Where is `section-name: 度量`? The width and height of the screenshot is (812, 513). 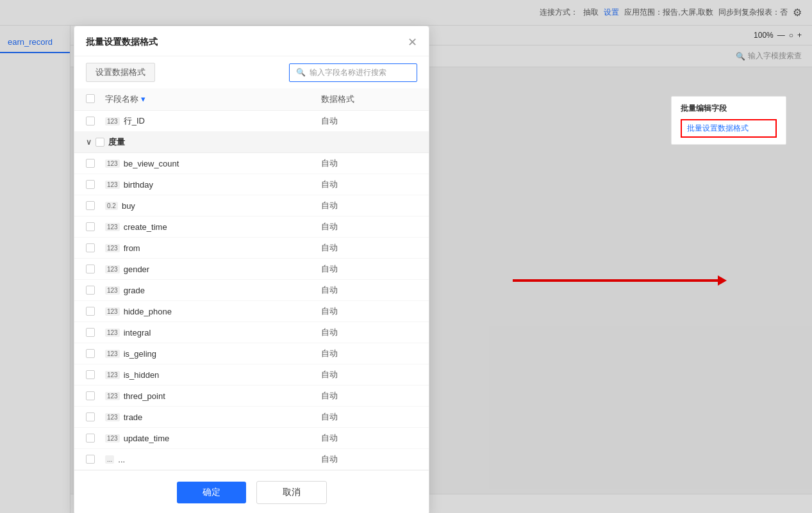
section-name: 度量 is located at coordinates (117, 142).